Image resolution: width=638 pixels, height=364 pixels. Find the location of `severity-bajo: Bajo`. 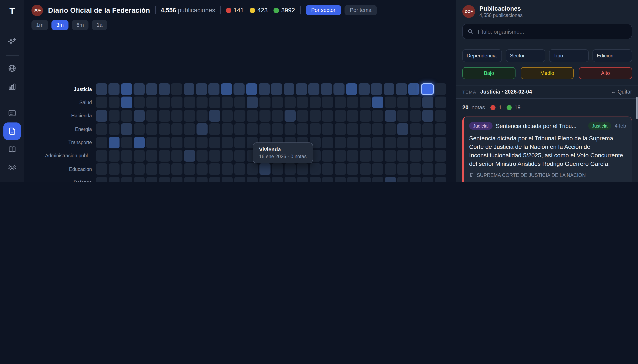

severity-bajo: Bajo is located at coordinates (489, 73).